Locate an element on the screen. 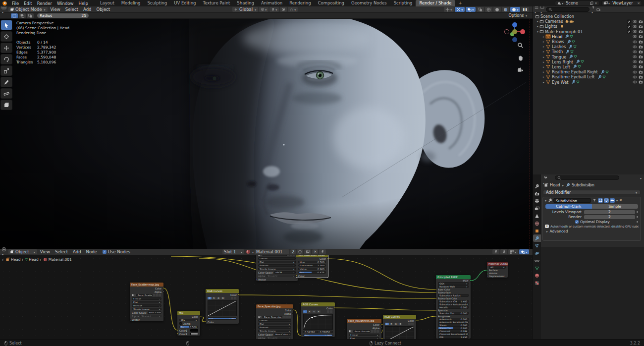  tool-annotate is located at coordinates (6, 82).